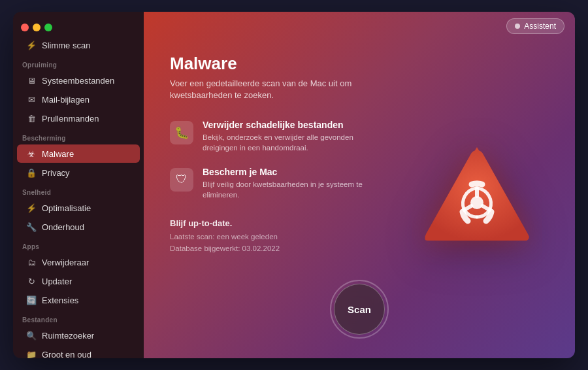  What do you see at coordinates (31, 354) in the screenshot?
I see `groot-en-oud-icon: 📁` at bounding box center [31, 354].